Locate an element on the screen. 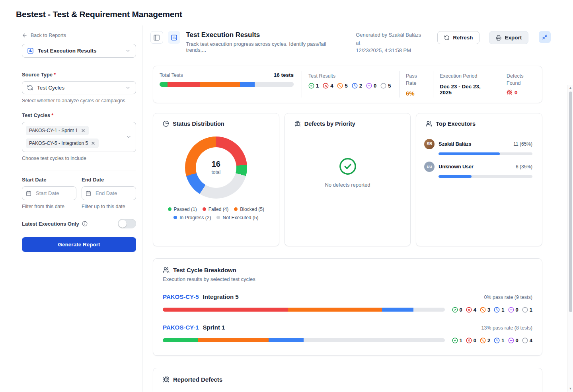  defects-found-block: Defects Found 0 is located at coordinates (521, 84).